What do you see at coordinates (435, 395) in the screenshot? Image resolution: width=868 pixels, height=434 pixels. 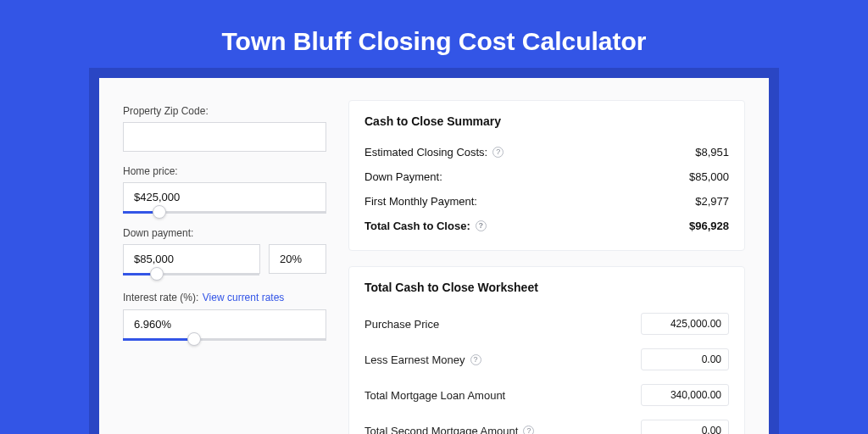 I see `worksheet-row-label: Total Mortgage Loan Amount` at bounding box center [435, 395].